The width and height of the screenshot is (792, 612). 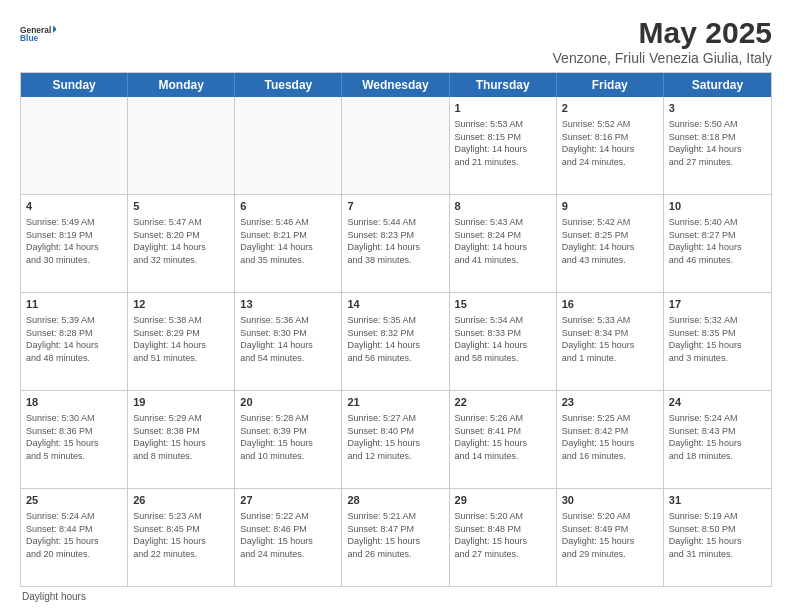 I want to click on sun-info: Sunrise: 5:44 AM Sunset: 8:23 PM Dayligh…, so click(x=384, y=241).